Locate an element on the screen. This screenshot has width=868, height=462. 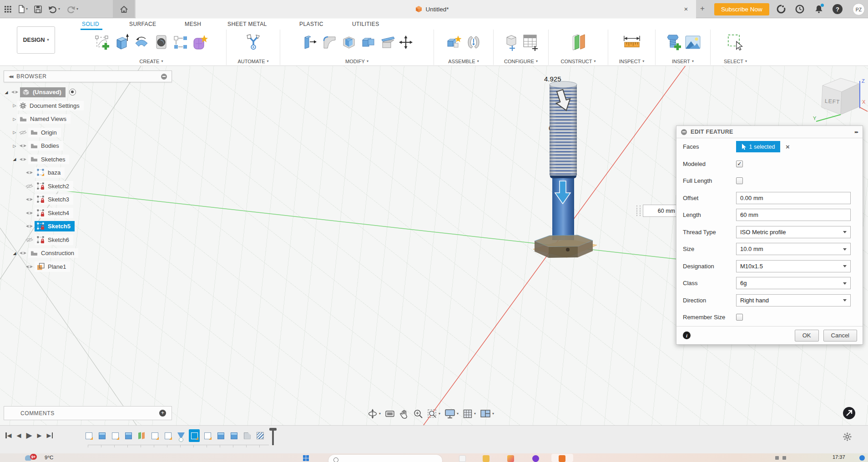
tab-solid: SOLID is located at coordinates (91, 24).